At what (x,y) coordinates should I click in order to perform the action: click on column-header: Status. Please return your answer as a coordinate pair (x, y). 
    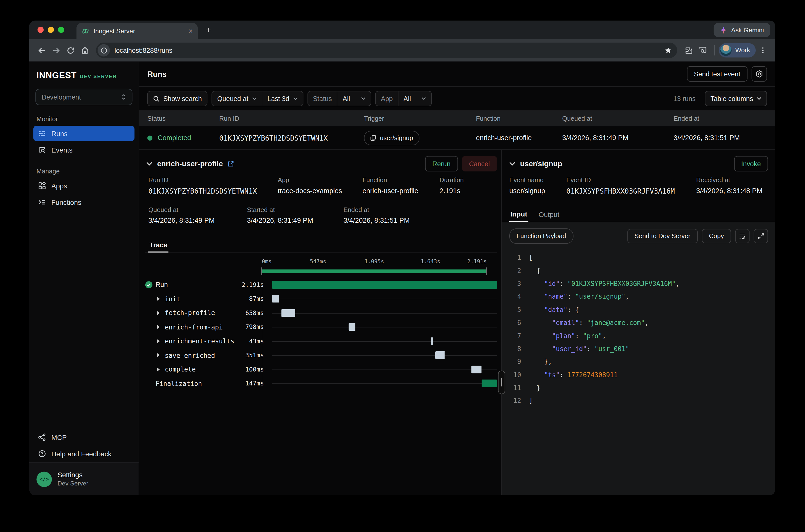
    Looking at the image, I should click on (183, 119).